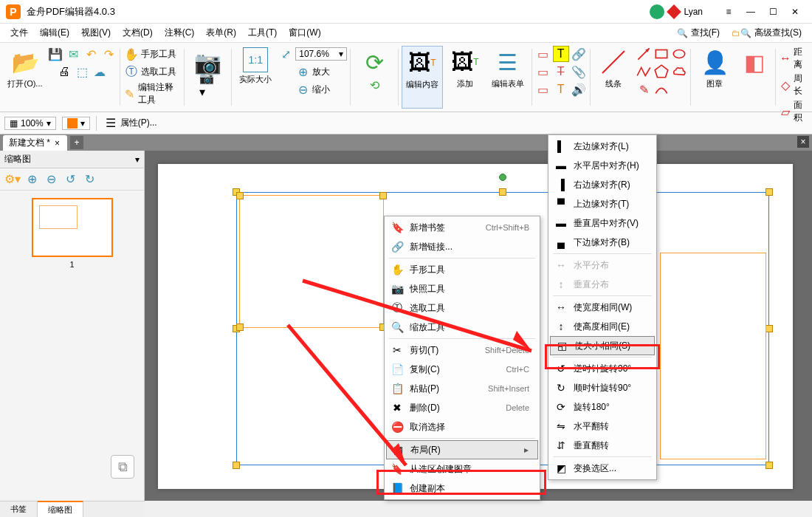 This screenshot has width=812, height=517. Describe the element at coordinates (465, 77) in the screenshot. I see `add-group: 🖼T 添加` at that location.